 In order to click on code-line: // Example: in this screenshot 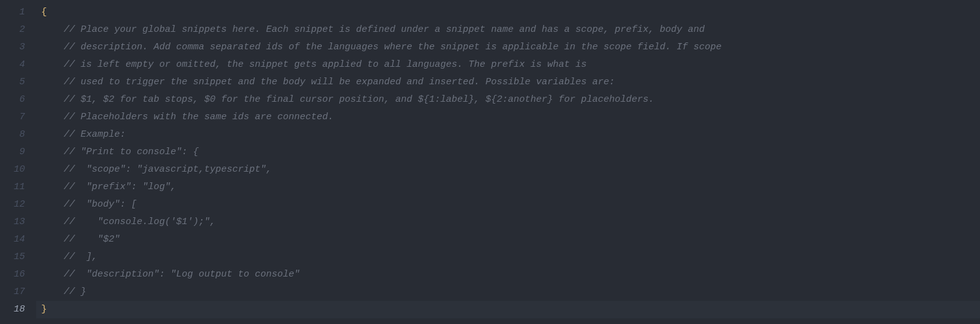, I will do `click(508, 135)`.